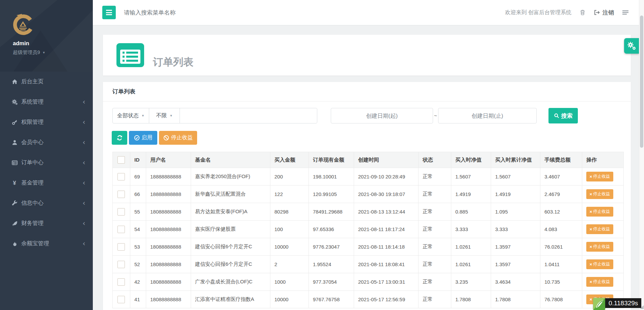 This screenshot has width=644, height=310. What do you see at coordinates (471, 264) in the screenshot?
I see `cell-nav: 1.0261` at bounding box center [471, 264].